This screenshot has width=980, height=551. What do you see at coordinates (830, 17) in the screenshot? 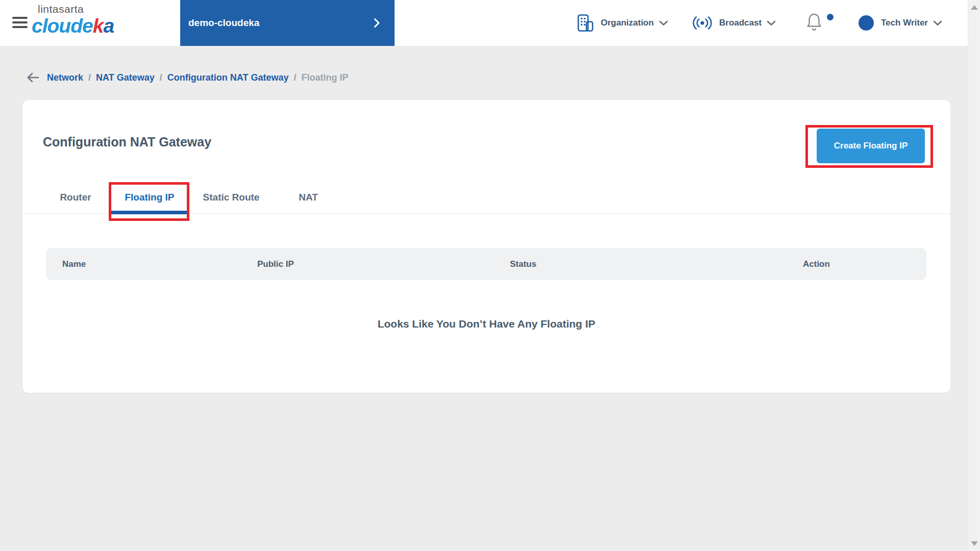
I see `notification-unread-dot` at bounding box center [830, 17].